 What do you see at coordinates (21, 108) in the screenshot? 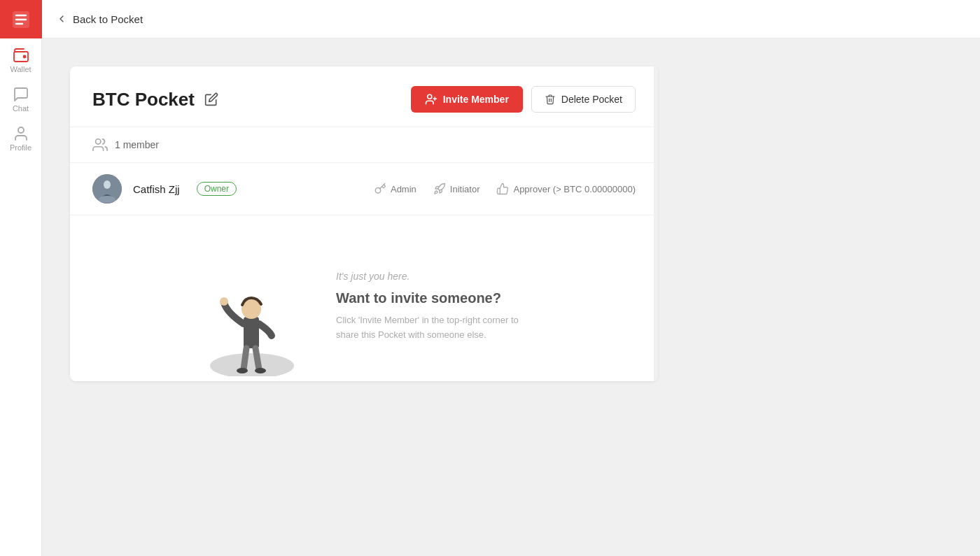
I see `sidebar-item-chat-label: Chat` at bounding box center [21, 108].